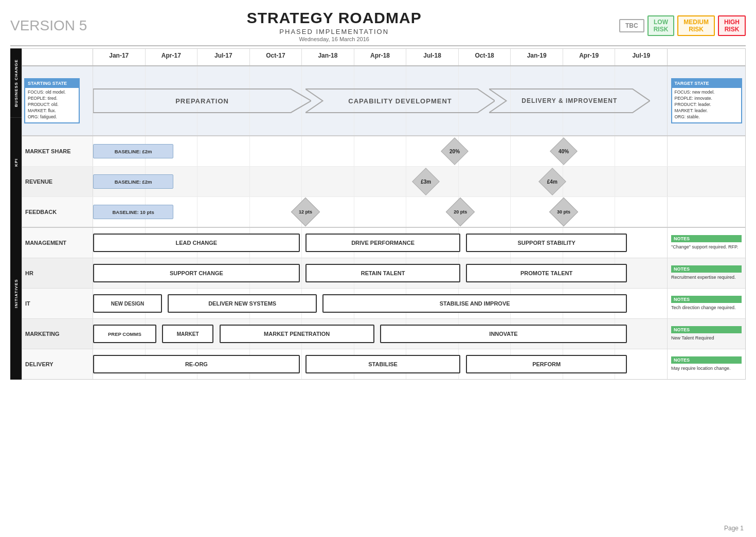 This screenshot has width=756, height=537. Describe the element at coordinates (242, 303) in the screenshot. I see `deliver-new-systems-box: DELIVER NEW SYSTEMS` at that location.